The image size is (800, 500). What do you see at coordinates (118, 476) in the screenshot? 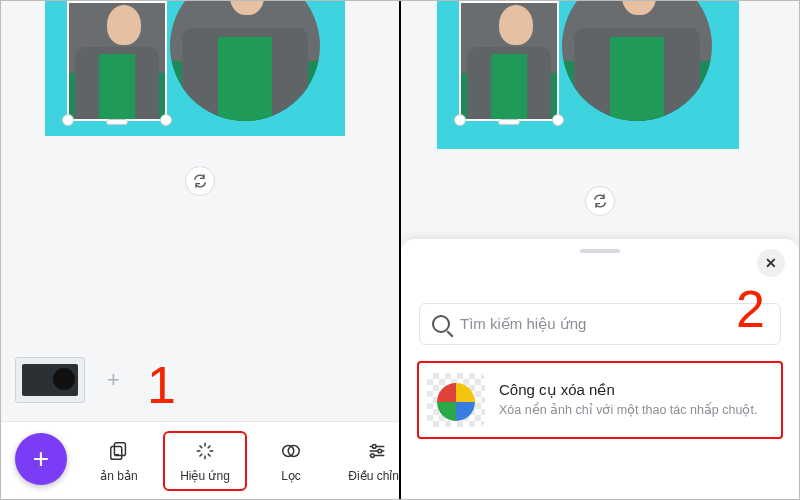
I see `tool-label: ản bản` at bounding box center [118, 476].